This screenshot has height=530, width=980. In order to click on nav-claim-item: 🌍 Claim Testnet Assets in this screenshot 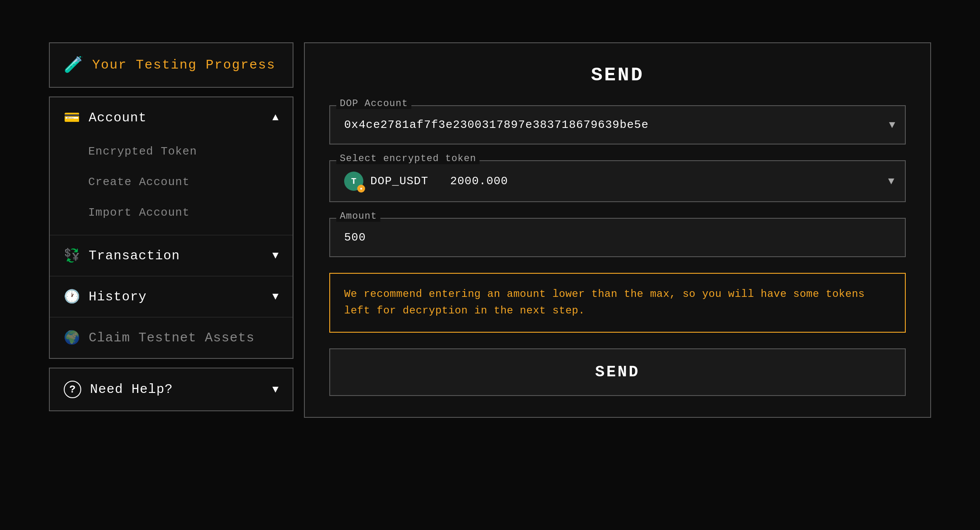, I will do `click(171, 338)`.